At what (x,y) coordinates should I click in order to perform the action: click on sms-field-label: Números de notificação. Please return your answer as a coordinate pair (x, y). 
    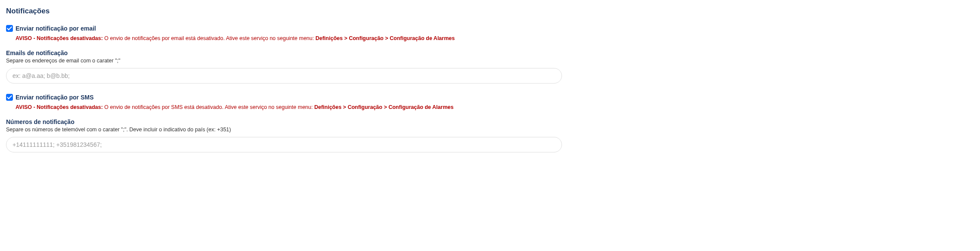
    Looking at the image, I should click on (490, 122).